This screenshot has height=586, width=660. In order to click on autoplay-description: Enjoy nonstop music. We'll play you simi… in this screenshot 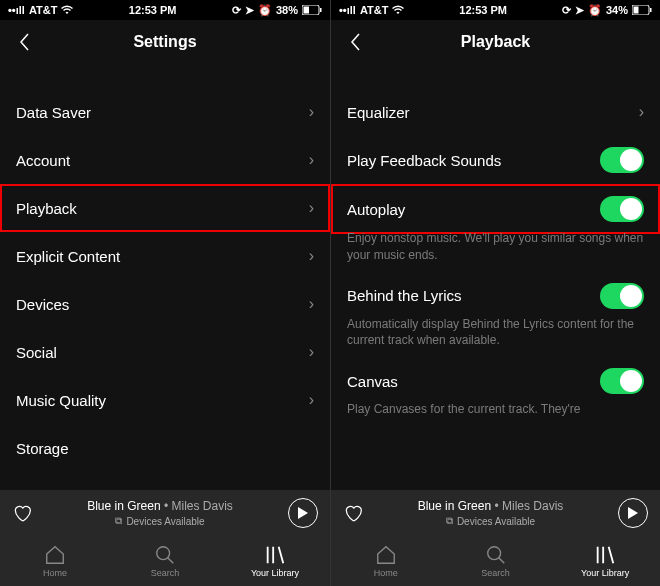, I will do `click(496, 247)`.